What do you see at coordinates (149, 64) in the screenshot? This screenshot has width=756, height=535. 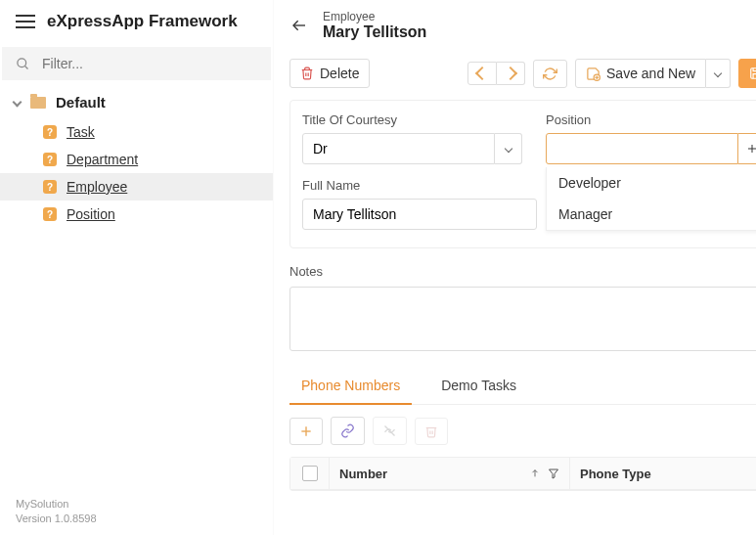 I see `filter-input` at bounding box center [149, 64].